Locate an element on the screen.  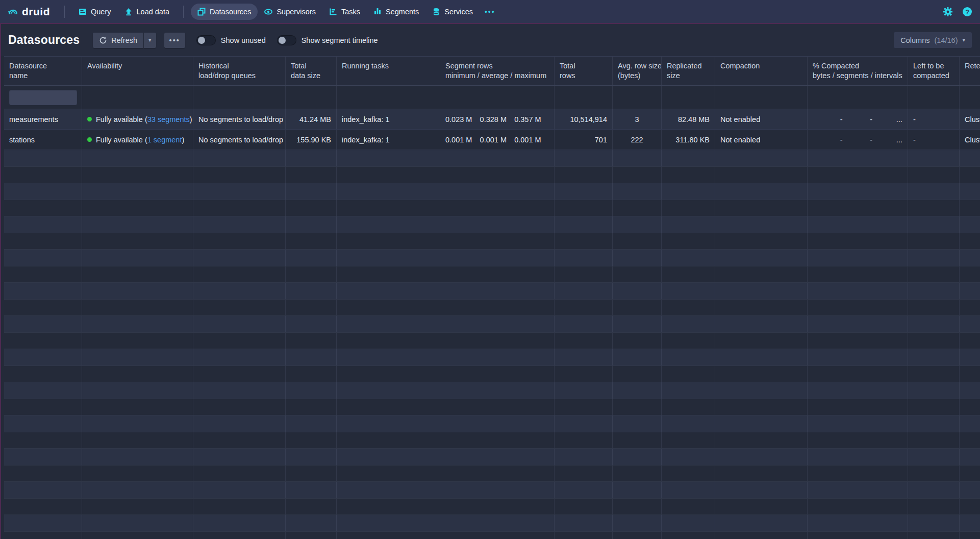
nav-item-services: Services is located at coordinates (453, 12).